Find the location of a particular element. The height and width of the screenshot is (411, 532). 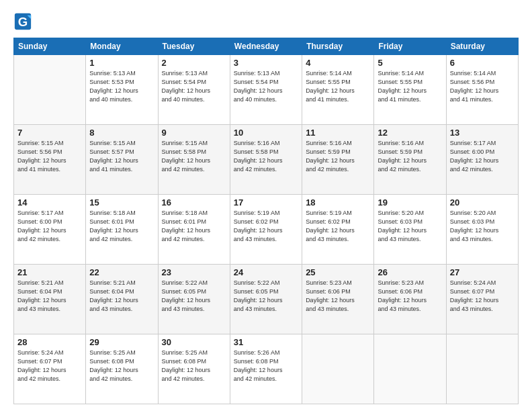

day-info: Sunrise: 5:15 AMSunset: 5:58 PMDaylight:… is located at coordinates (194, 156).